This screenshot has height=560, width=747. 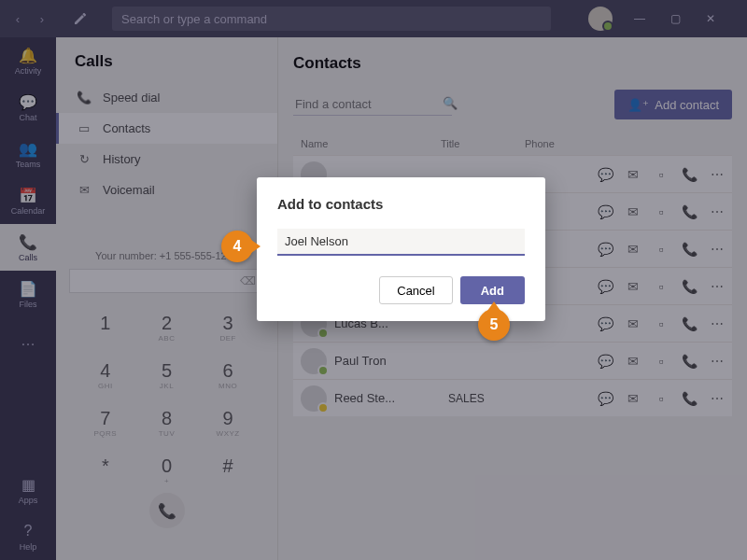 What do you see at coordinates (416, 290) in the screenshot?
I see `cancel-button: Cancel` at bounding box center [416, 290].